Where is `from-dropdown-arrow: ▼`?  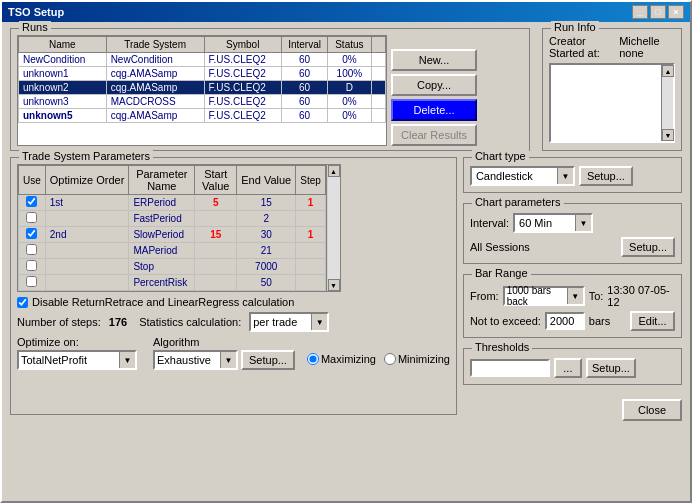
from-dropdown-arrow: ▼ is located at coordinates (575, 296).